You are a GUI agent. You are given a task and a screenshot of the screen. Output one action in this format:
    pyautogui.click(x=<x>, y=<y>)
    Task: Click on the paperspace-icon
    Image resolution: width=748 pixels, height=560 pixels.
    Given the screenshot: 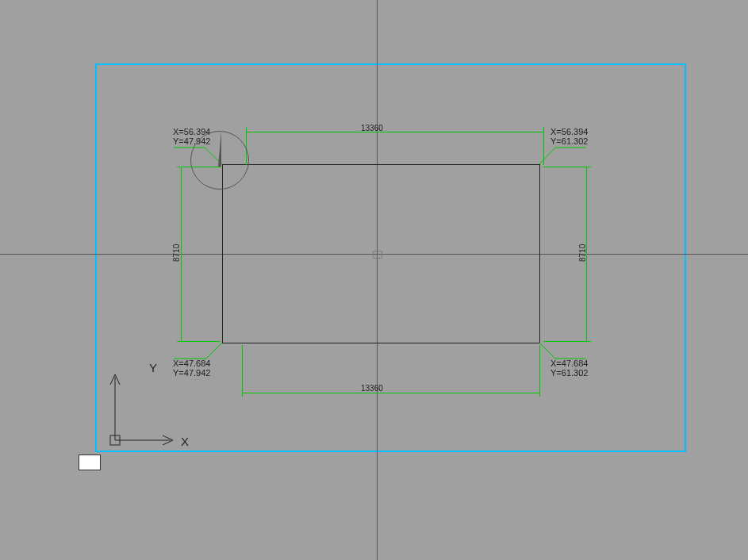 What is the action you would take?
    pyautogui.click(x=90, y=462)
    